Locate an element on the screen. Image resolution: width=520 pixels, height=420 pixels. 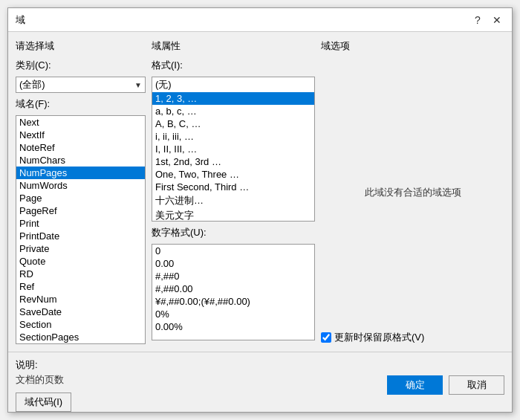
description-label: 说明: is located at coordinates (43, 365).